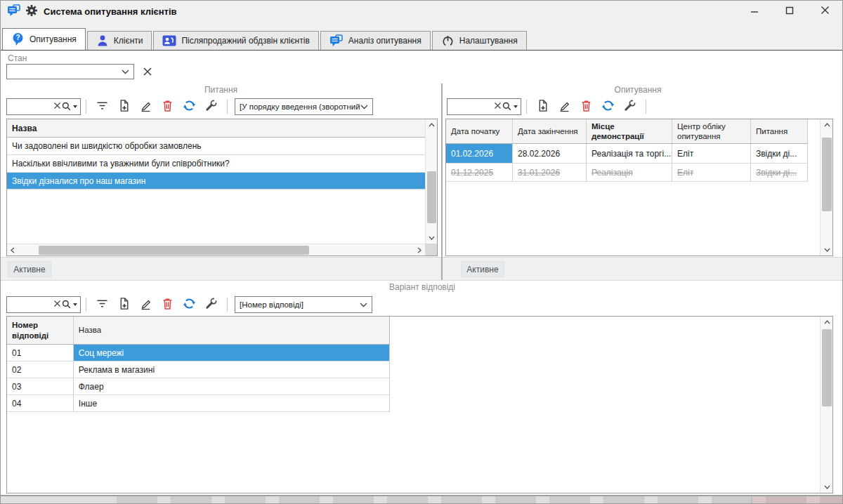 Image resolution: width=843 pixels, height=504 pixels. Describe the element at coordinates (586, 107) in the screenshot. I see `surveys-delete-button` at that location.